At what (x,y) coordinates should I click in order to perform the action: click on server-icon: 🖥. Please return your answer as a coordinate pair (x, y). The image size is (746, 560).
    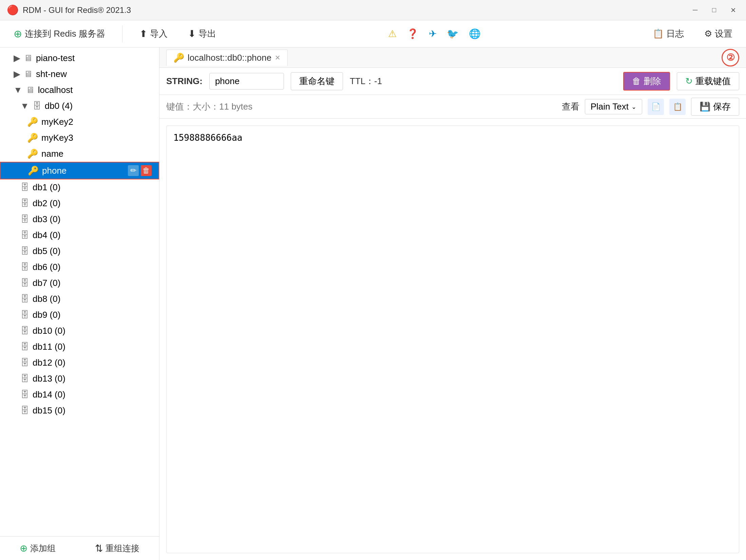
    Looking at the image, I should click on (28, 74).